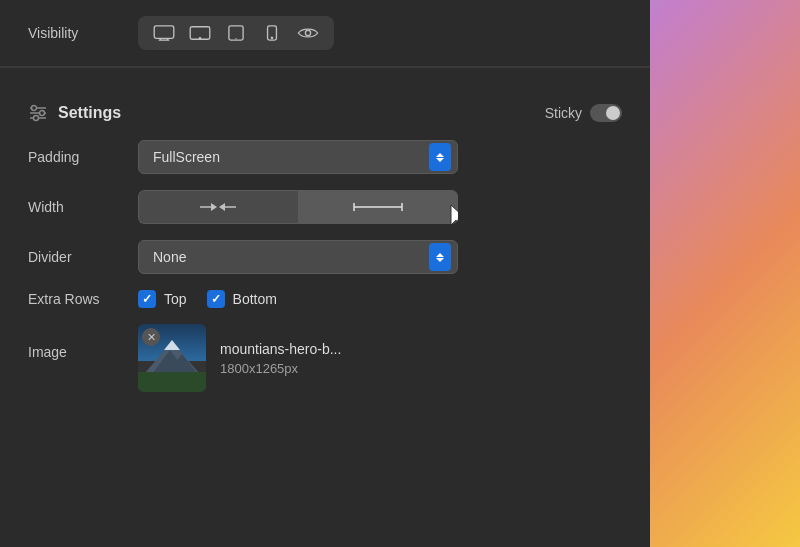 The image size is (800, 547). I want to click on toggle-knob, so click(613, 113).